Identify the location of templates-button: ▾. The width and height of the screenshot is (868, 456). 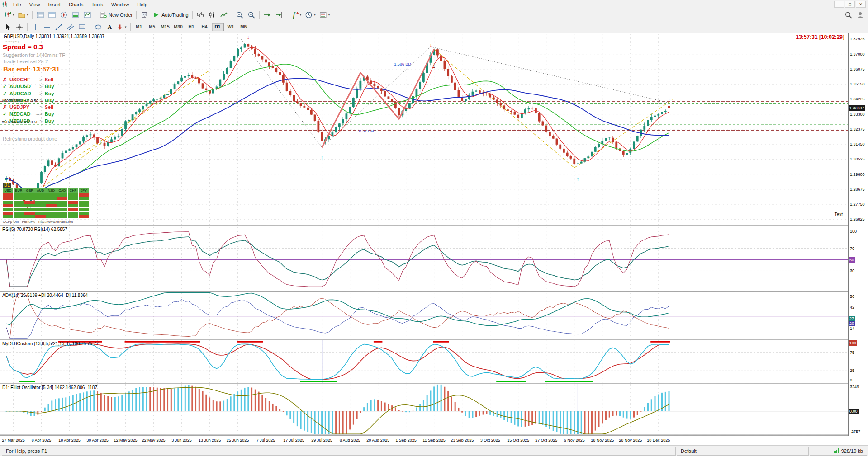
(325, 15).